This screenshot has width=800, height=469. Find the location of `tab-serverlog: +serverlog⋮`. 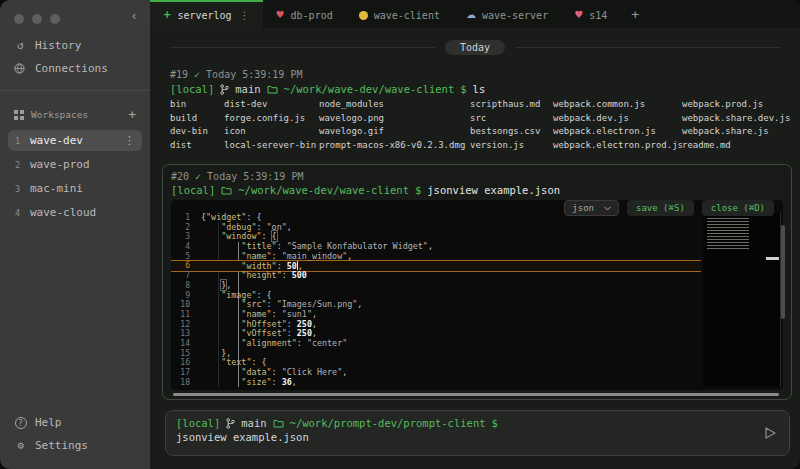

tab-serverlog: +serverlog⋮ is located at coordinates (206, 14).